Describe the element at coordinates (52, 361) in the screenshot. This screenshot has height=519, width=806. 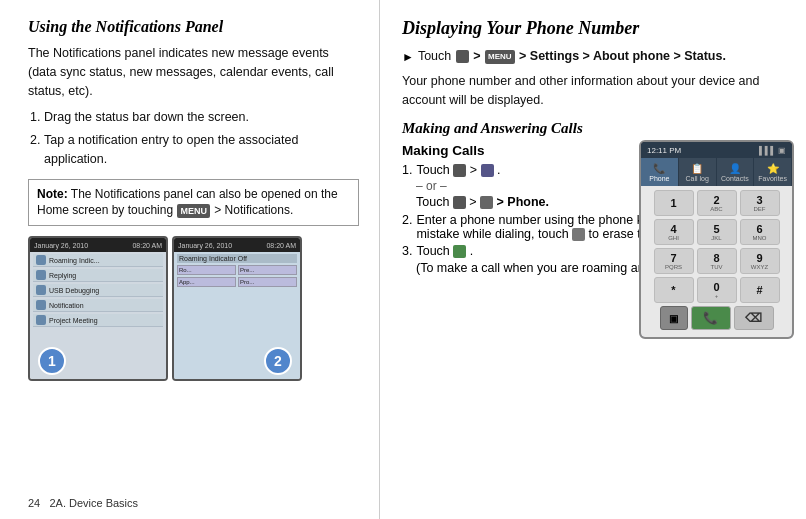
I see `circle-badge-1: 1` at that location.